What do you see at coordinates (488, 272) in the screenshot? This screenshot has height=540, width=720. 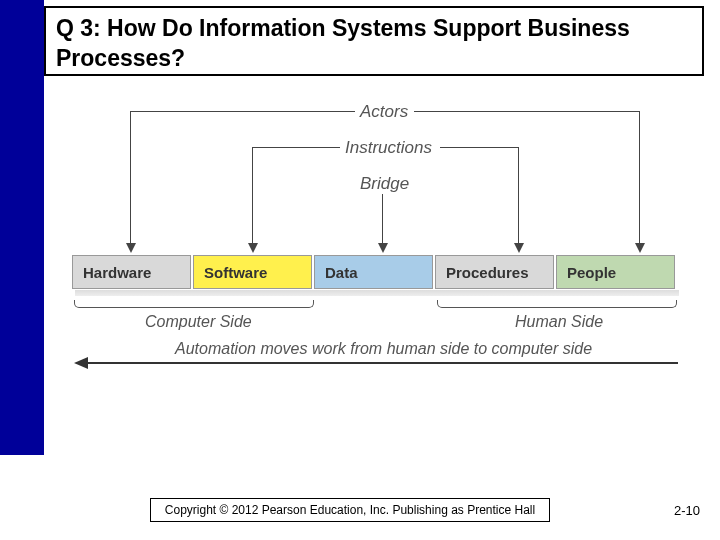 I see `component-label: Procedures` at bounding box center [488, 272].